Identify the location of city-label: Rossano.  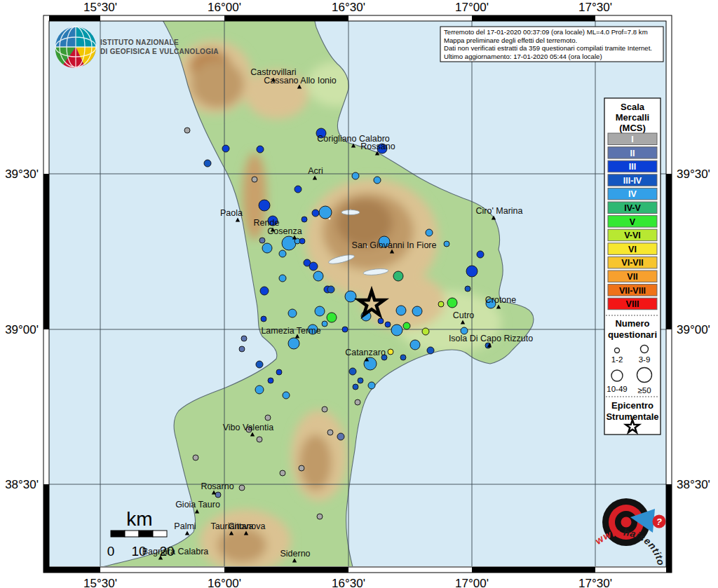
(377, 146).